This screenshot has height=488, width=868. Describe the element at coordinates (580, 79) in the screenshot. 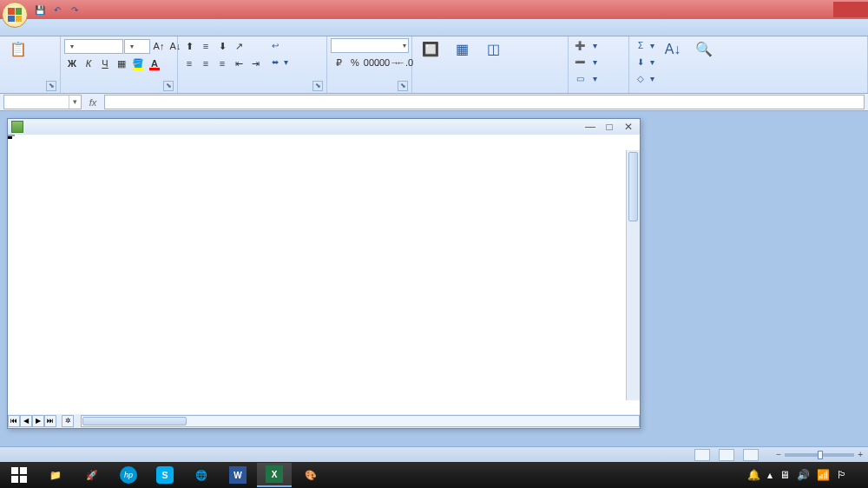

I see `format-icon: ▭` at that location.